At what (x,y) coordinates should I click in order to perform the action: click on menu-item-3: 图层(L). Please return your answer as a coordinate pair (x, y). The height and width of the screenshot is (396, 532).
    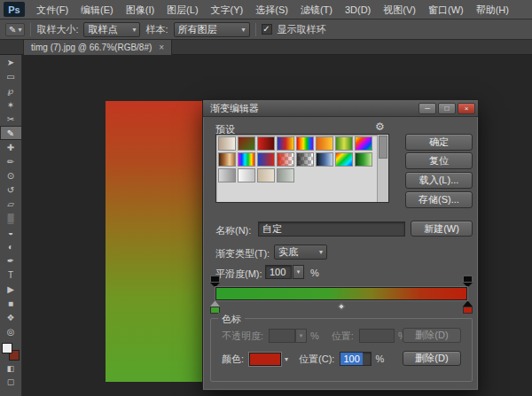
    Looking at the image, I should click on (183, 10).